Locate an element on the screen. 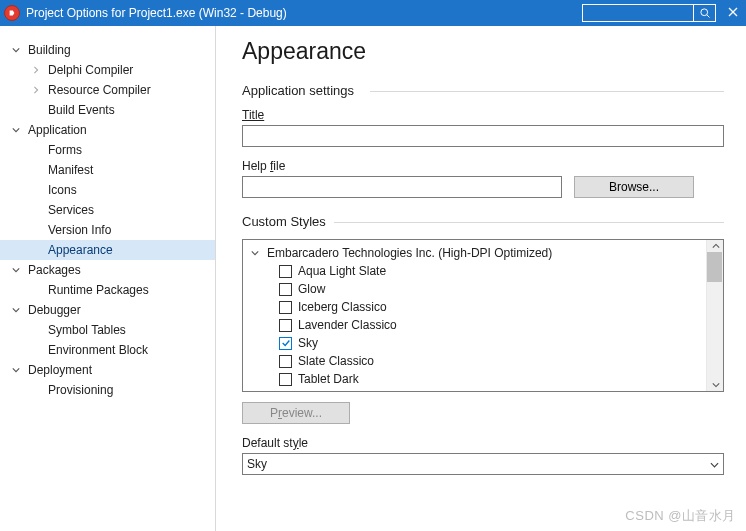  tree-label: Symbol Tables is located at coordinates (87, 330).